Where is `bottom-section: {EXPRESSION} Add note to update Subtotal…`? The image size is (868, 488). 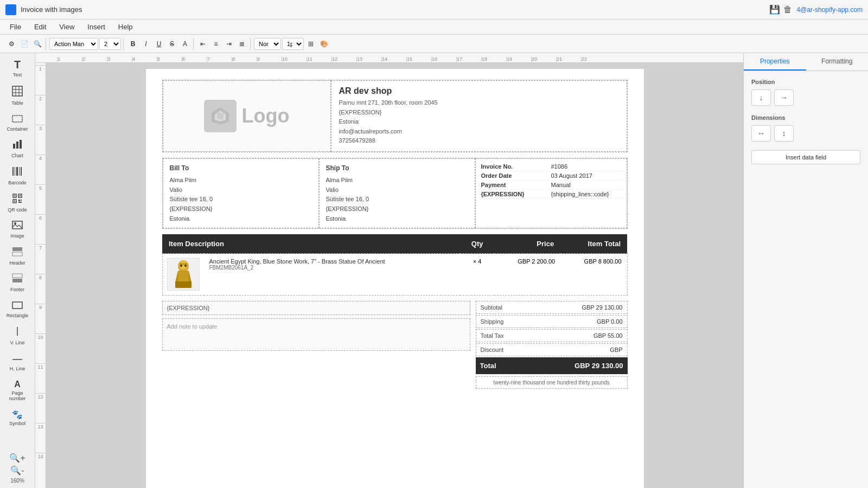
bottom-section: {EXPRESSION} Add note to update Subtotal… is located at coordinates (395, 345).